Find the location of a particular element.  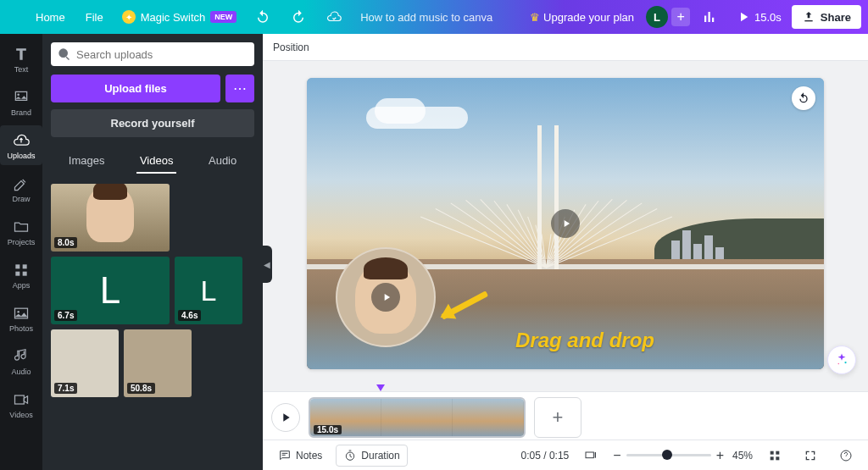

avatar: L is located at coordinates (657, 17).